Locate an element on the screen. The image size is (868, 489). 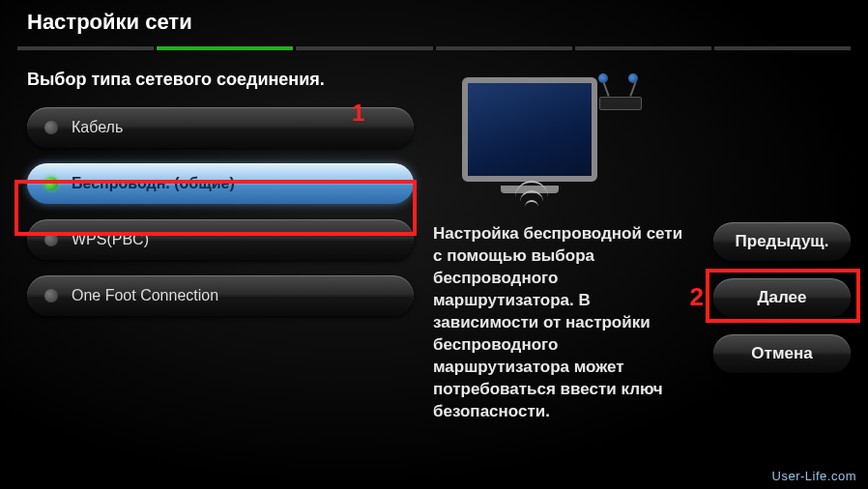
cancel-button: Отмена is located at coordinates (782, 354).